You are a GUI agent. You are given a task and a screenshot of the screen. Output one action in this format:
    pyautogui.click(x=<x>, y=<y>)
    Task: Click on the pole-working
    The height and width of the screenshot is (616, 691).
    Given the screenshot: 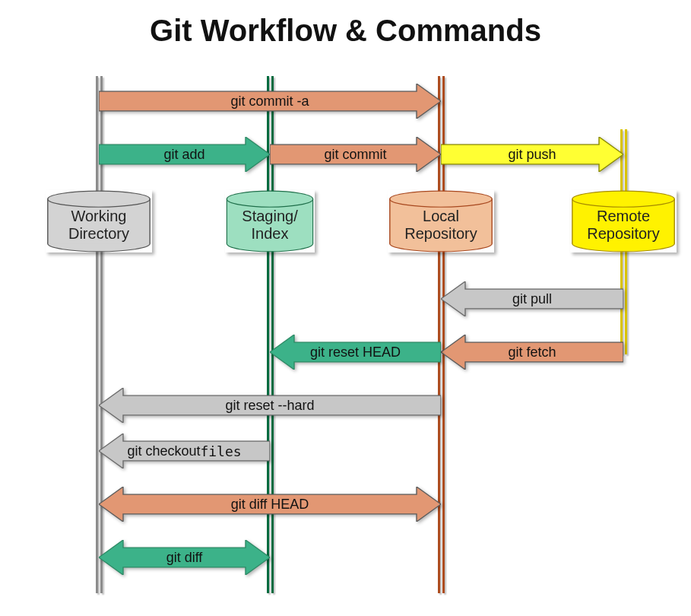 What is the action you would take?
    pyautogui.click(x=96, y=335)
    